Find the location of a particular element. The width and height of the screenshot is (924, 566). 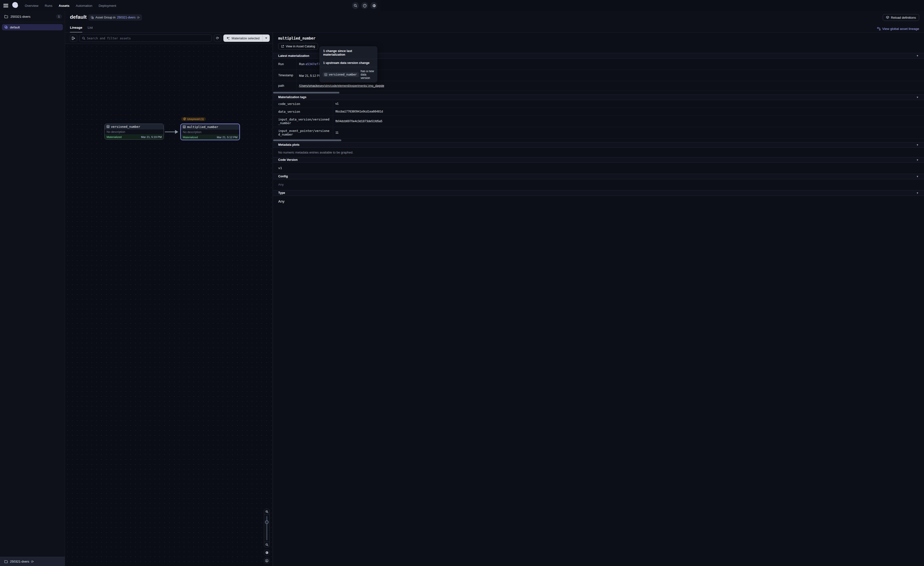

materialize-dropdown-caret is located at coordinates (266, 38).